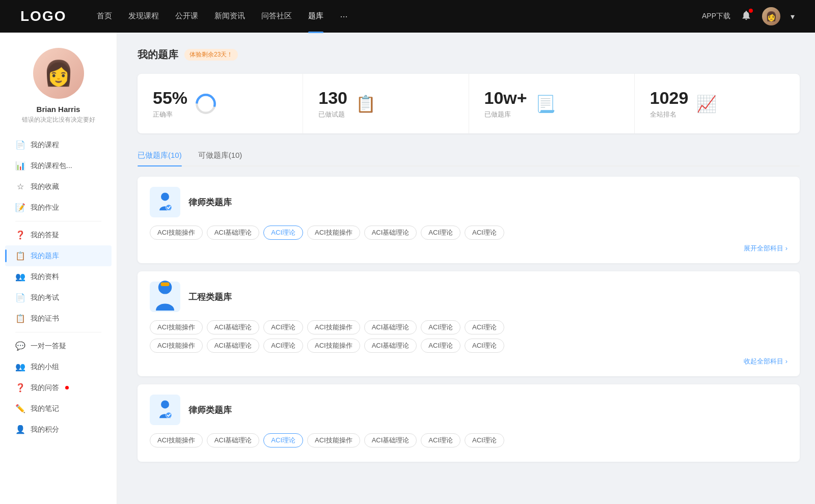 This screenshot has width=815, height=504. Describe the element at coordinates (546, 104) in the screenshot. I see `done-banks-icon: 📃` at that location.